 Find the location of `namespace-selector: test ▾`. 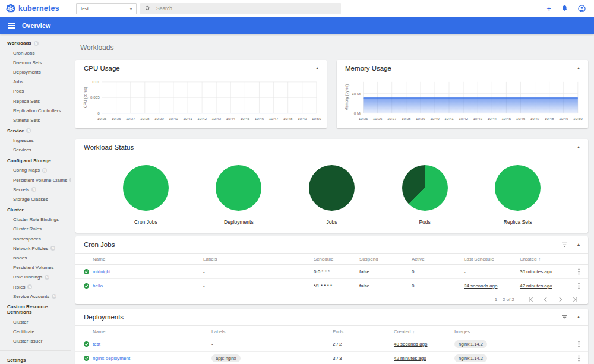

namespace-selector: test ▾ is located at coordinates (106, 8).